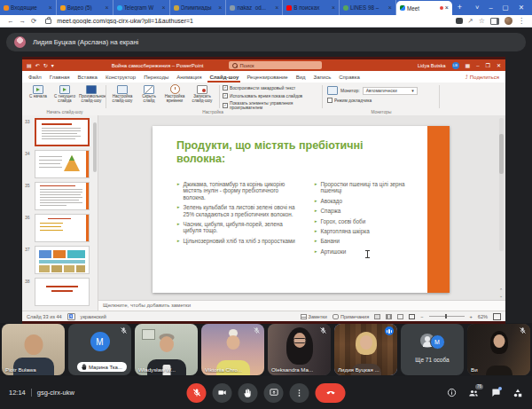 This screenshot has width=532, height=409. Describe the element at coordinates (488, 66) in the screenshot. I see `ppt-restore-icon: ❐` at that location.